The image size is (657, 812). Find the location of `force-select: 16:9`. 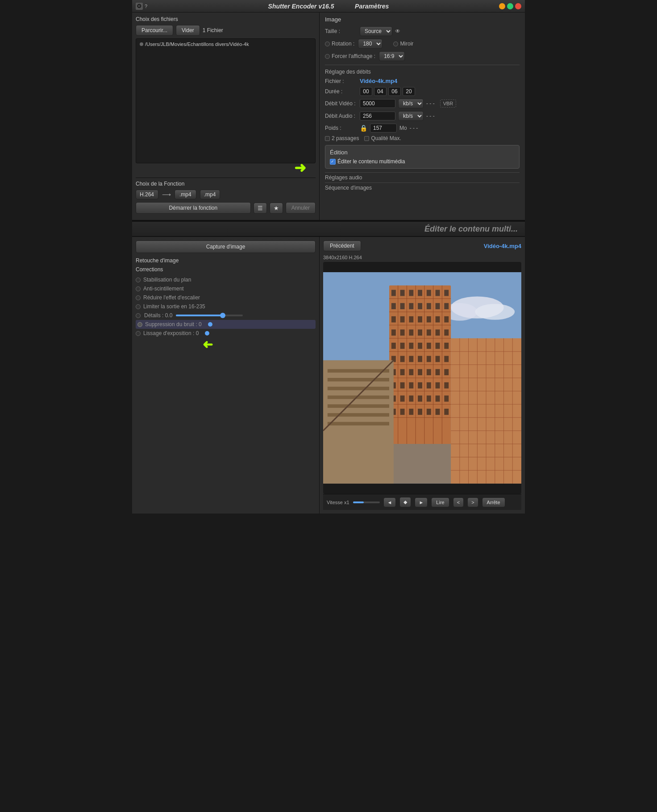

force-select: 16:9 is located at coordinates (392, 56).